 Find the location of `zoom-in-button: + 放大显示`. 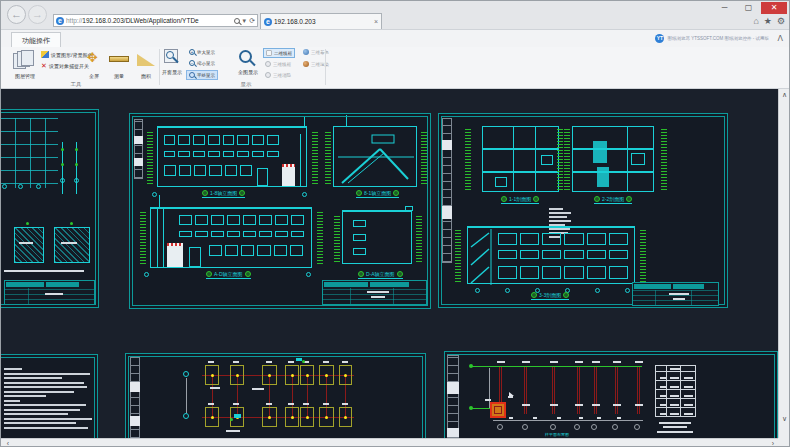

zoom-in-button: + 放大显示 is located at coordinates (202, 52).